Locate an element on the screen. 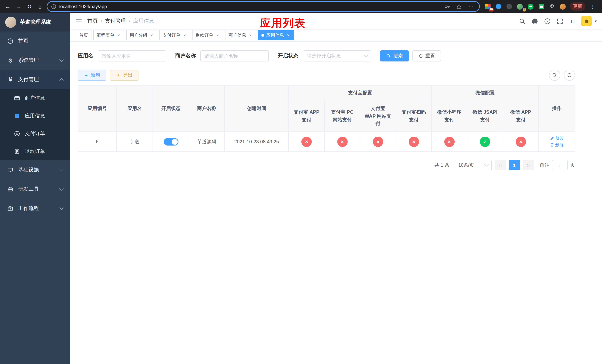 The width and height of the screenshot is (602, 364). address-bar: i localhost:1024/pay/app ☆ is located at coordinates (263, 7).